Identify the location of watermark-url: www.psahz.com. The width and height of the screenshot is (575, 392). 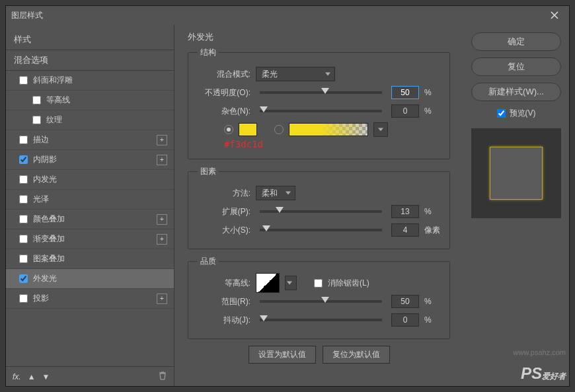
(539, 352).